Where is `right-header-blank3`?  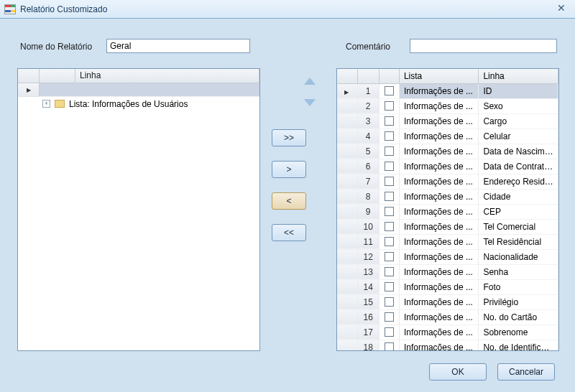 right-header-blank3 is located at coordinates (389, 76).